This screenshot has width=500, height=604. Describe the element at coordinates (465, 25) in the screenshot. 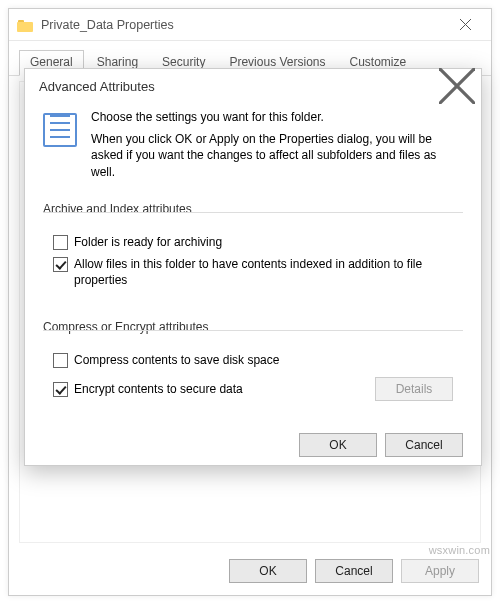

I see `parent-close-button` at that location.